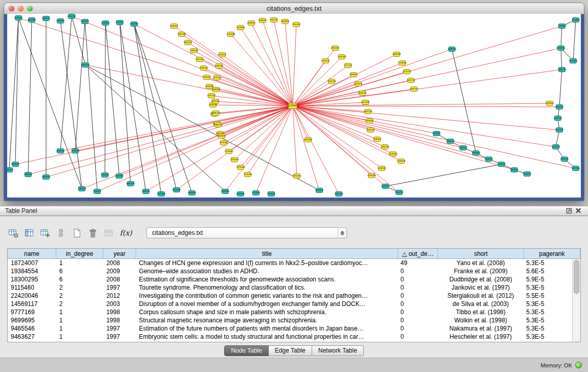 The width and height of the screenshot is (588, 372). What do you see at coordinates (371, 130) in the screenshot?
I see `graph-node-label: 1604120` at bounding box center [371, 130].